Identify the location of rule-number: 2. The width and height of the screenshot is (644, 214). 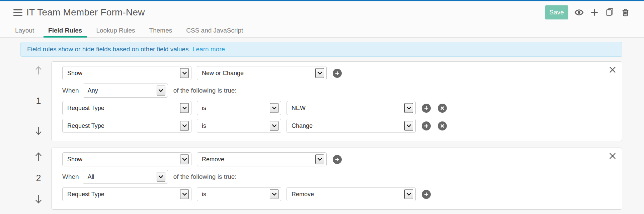
(38, 178).